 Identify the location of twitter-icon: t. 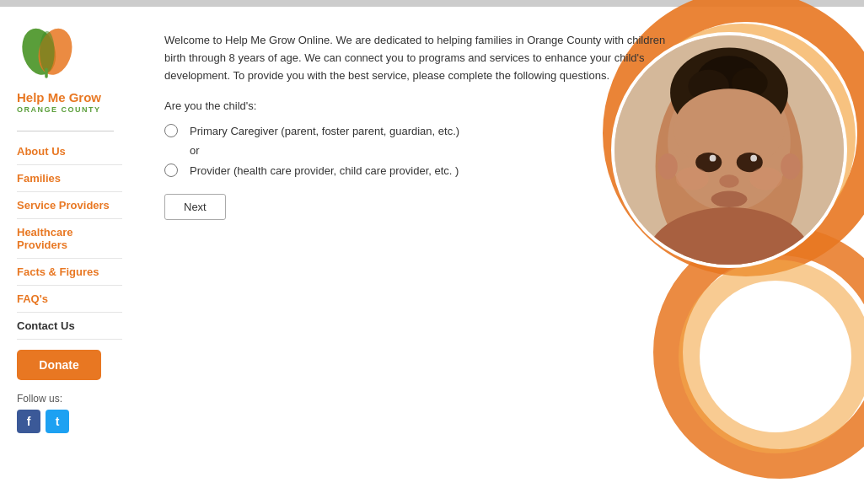
(57, 421).